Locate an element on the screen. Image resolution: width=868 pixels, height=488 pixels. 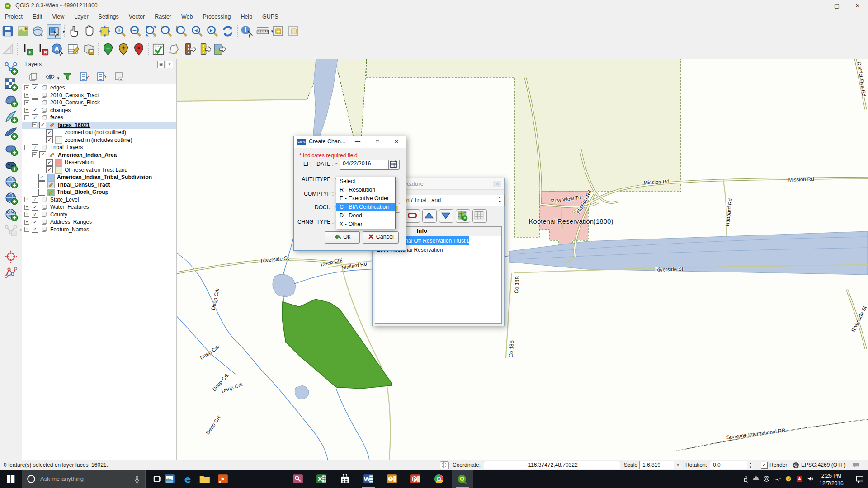
save-project-icon is located at coordinates (8, 31).